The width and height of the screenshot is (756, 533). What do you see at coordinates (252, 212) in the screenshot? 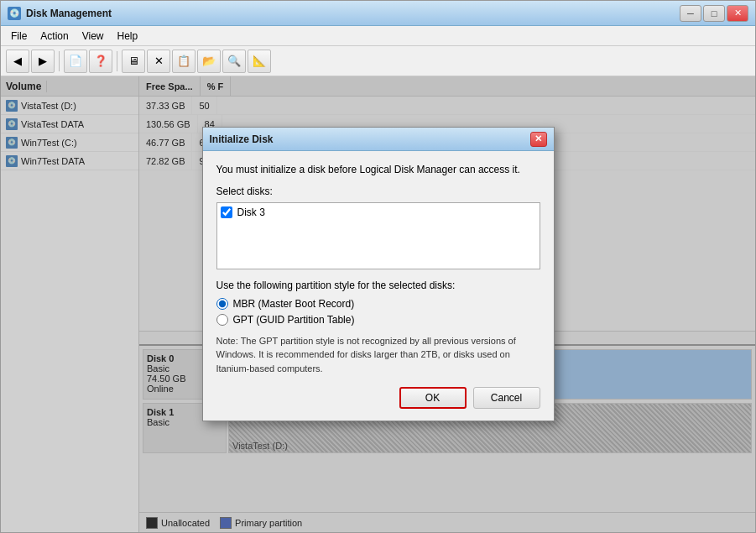
I see `disk-3-label: Disk 3` at bounding box center [252, 212].